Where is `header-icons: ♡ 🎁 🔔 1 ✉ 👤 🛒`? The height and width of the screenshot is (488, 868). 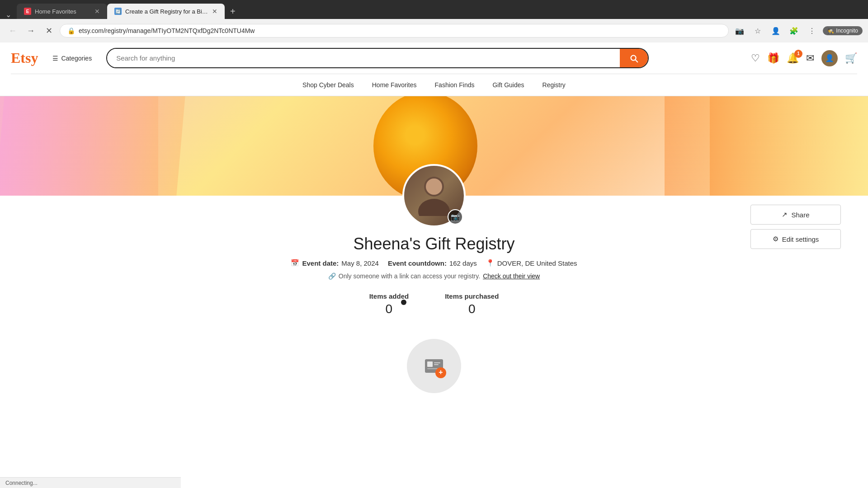
header-icons: ♡ 🎁 🔔 1 ✉ 👤 🛒 is located at coordinates (804, 58).